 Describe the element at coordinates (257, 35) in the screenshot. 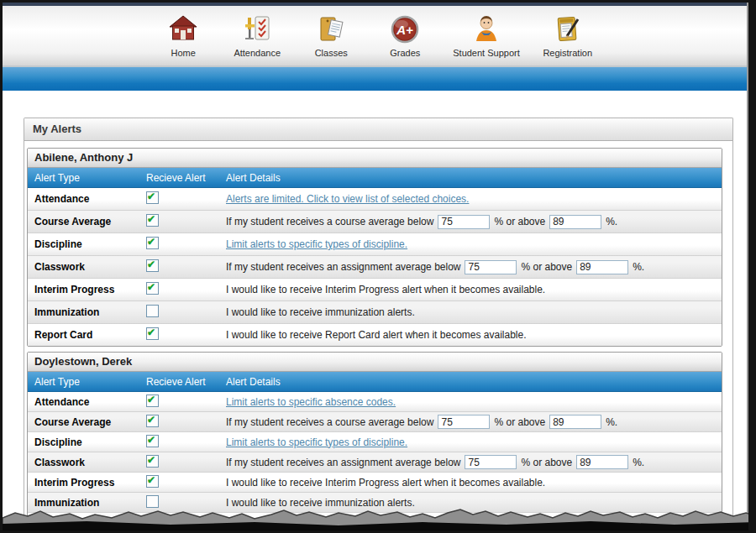

I see `nav-item-attendance: Attendance` at that location.